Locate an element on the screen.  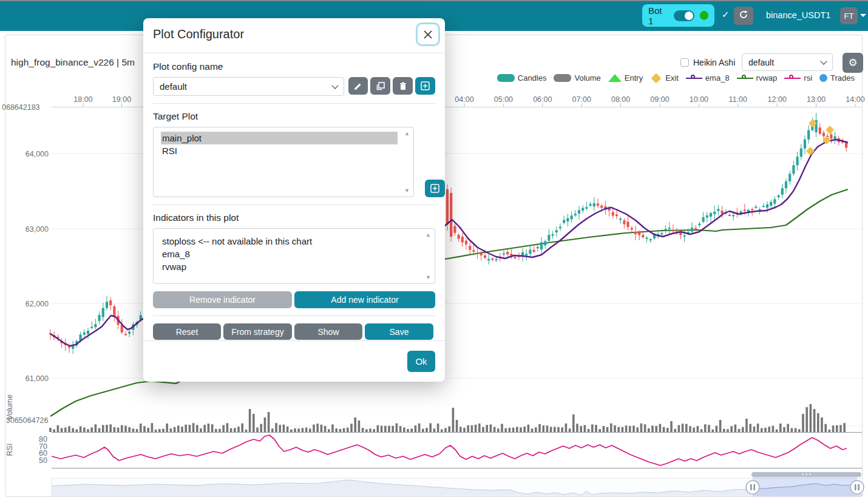
avatar: FT is located at coordinates (849, 16).